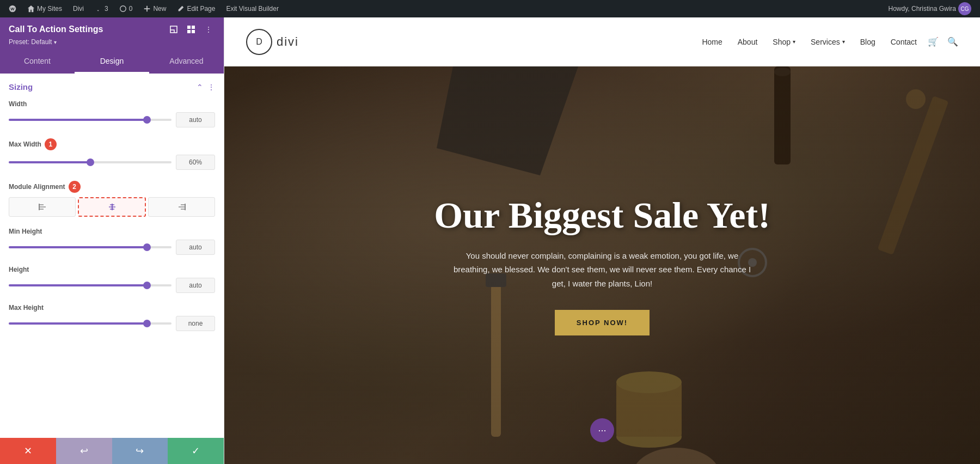 The image size is (980, 464). I want to click on tab-advanced: Advanced, so click(186, 62).